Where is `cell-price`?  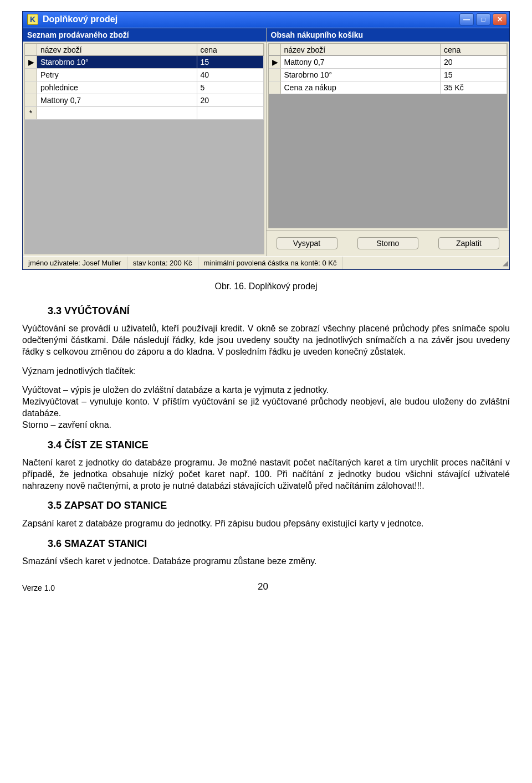 cell-price is located at coordinates (231, 113).